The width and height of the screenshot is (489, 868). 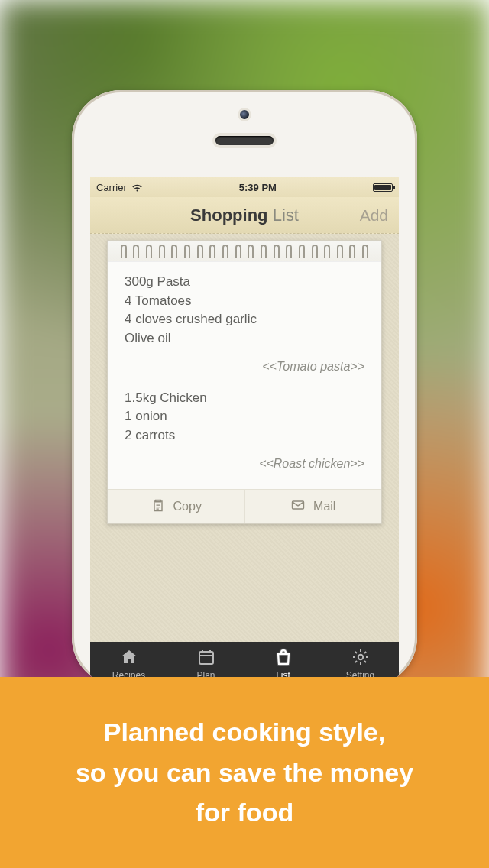 What do you see at coordinates (283, 659) in the screenshot?
I see `bag-icon` at bounding box center [283, 659].